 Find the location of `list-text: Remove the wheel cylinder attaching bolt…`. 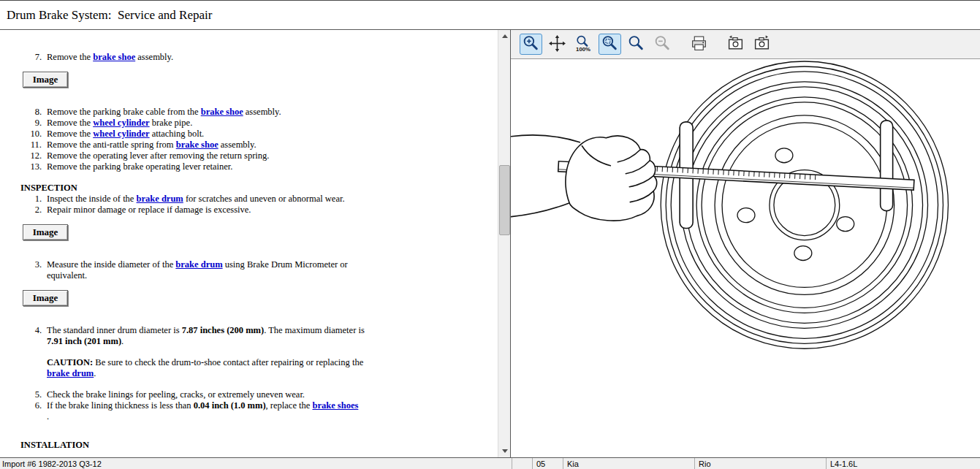

list-text: Remove the wheel cylinder attaching bolt… is located at coordinates (126, 134).